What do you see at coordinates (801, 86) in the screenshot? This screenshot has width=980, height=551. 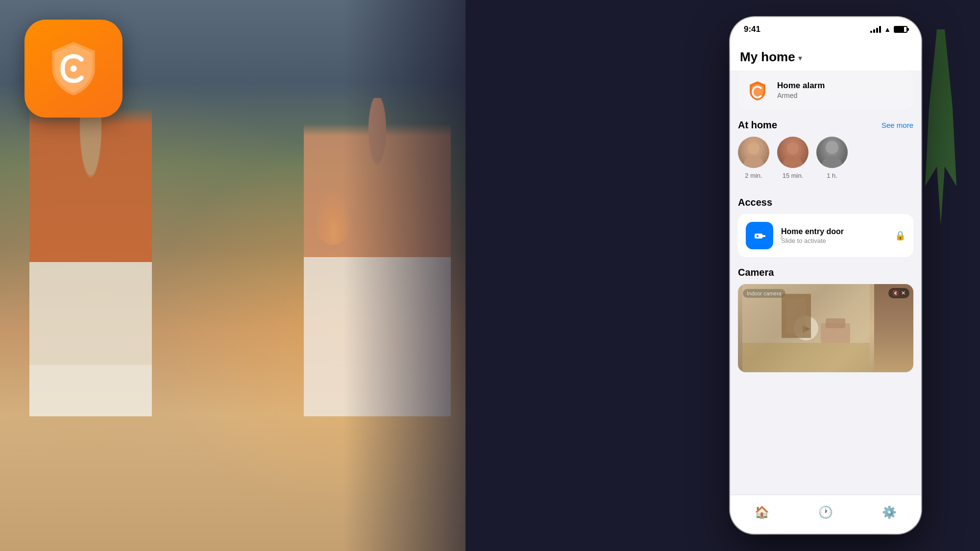 I see `alarm-title: Home alarm` at bounding box center [801, 86].